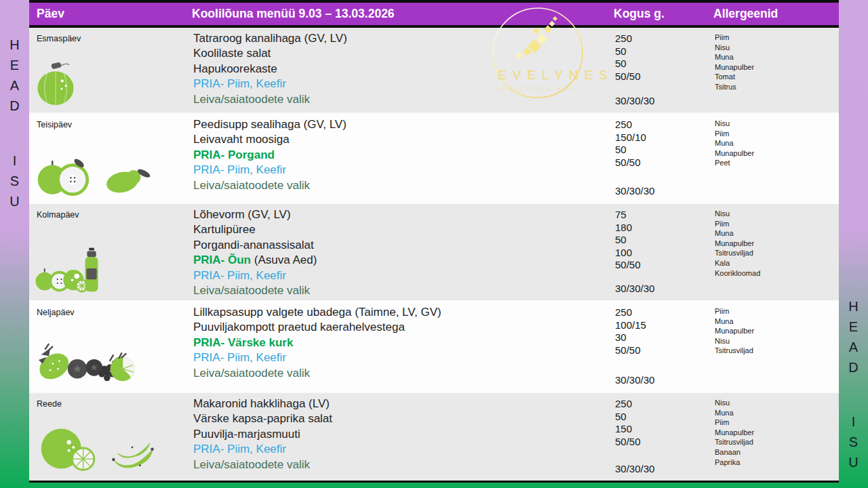 Image resolution: width=868 pixels, height=488 pixels. Describe the element at coordinates (403, 140) in the screenshot. I see `menu-item: Leivavaht moosiga` at that location.